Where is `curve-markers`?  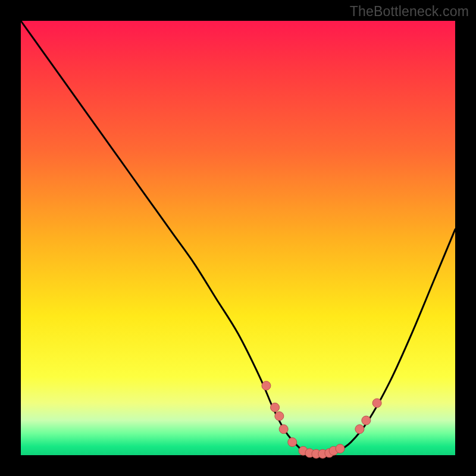 curve-markers is located at coordinates (321, 420).